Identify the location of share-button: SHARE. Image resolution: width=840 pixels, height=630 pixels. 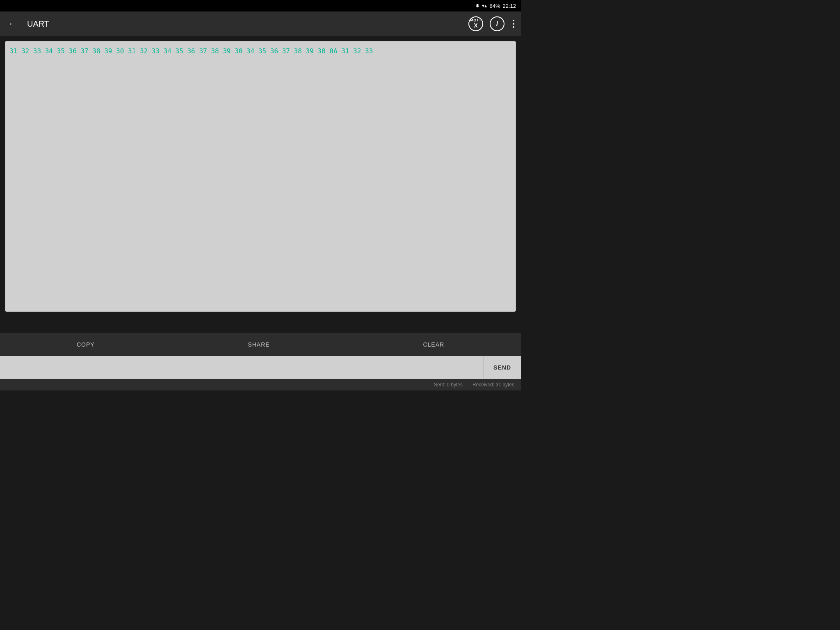
(258, 345).